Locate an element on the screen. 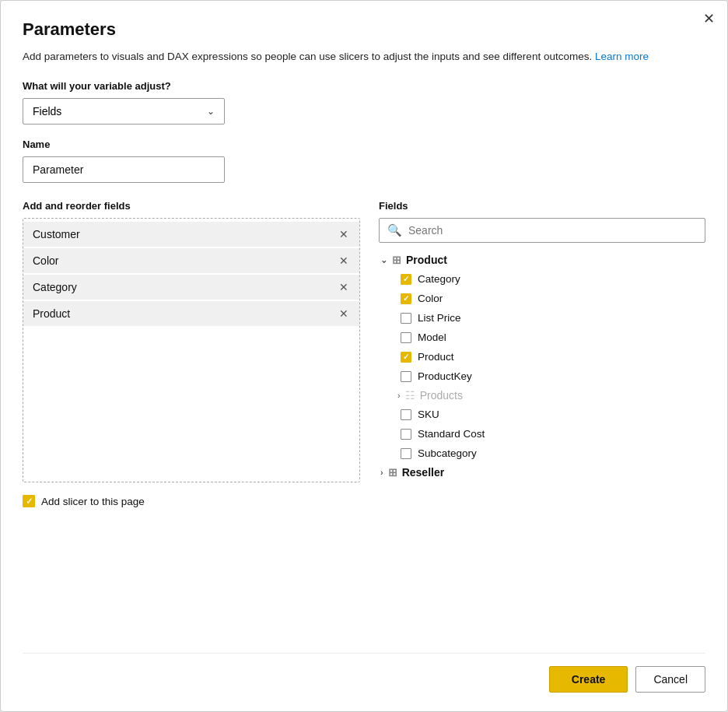  search-icon: 🔍 is located at coordinates (395, 230).